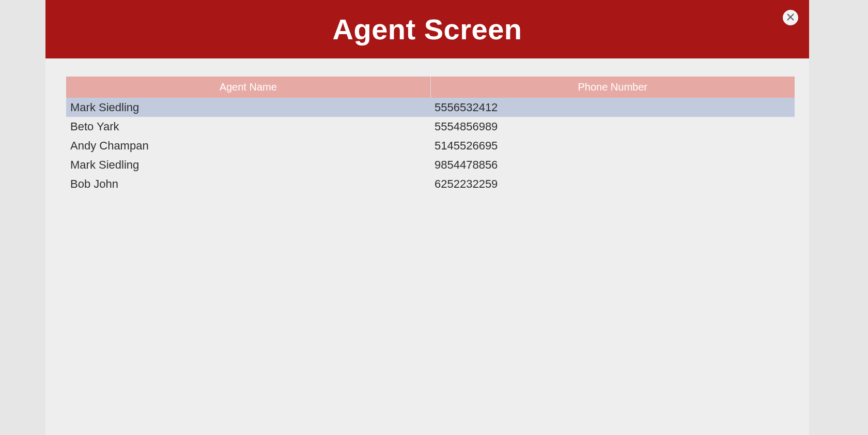  What do you see at coordinates (613, 108) in the screenshot?
I see `cell-phone-number: 5556532412` at bounding box center [613, 108].